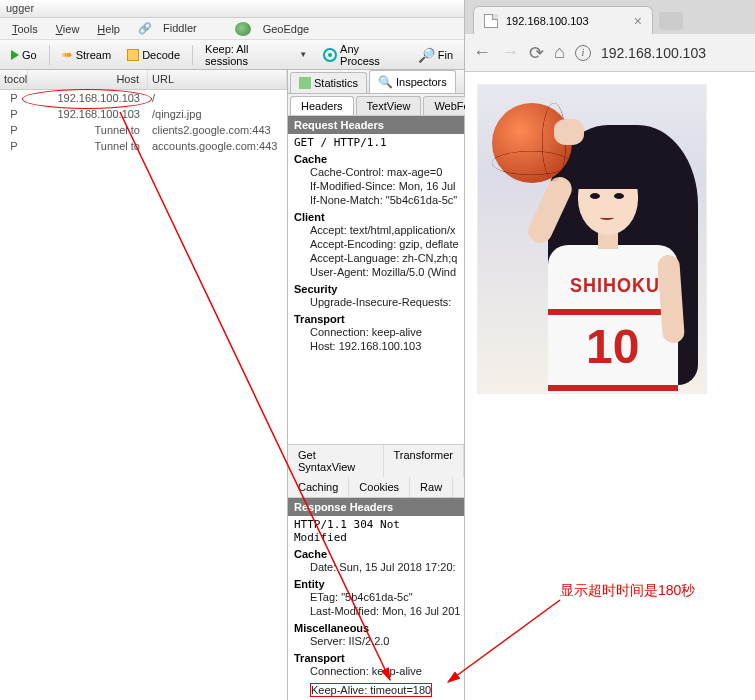 The image size is (755, 700). Describe the element at coordinates (638, 21) in the screenshot. I see `close-tab-icon: ×` at that location.